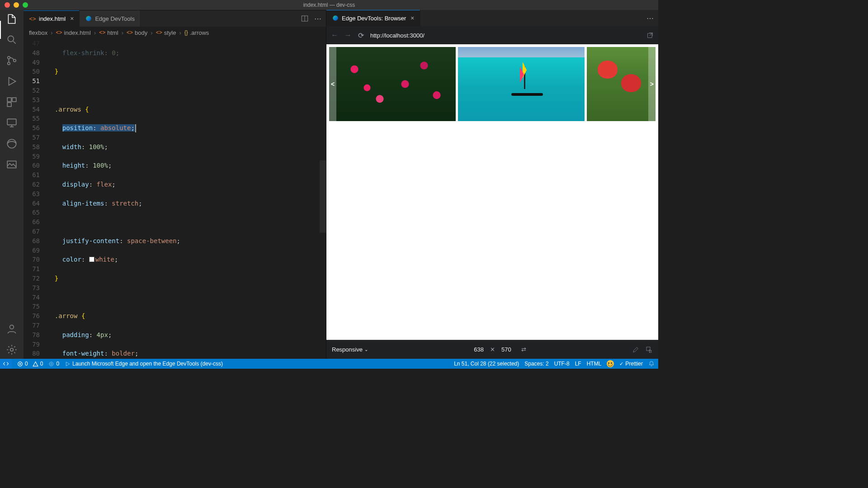 This screenshot has width=868, height=488. Describe the element at coordinates (366, 350) in the screenshot. I see `chevron-down-icon: ⌄` at that location.